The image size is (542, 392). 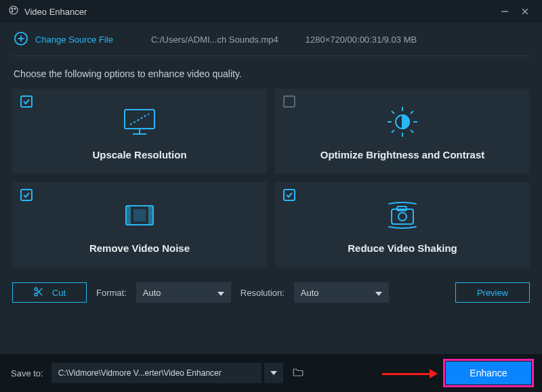 What do you see at coordinates (271, 72) in the screenshot?
I see `instruction-text: Choose the following options to enhance …` at bounding box center [271, 72].